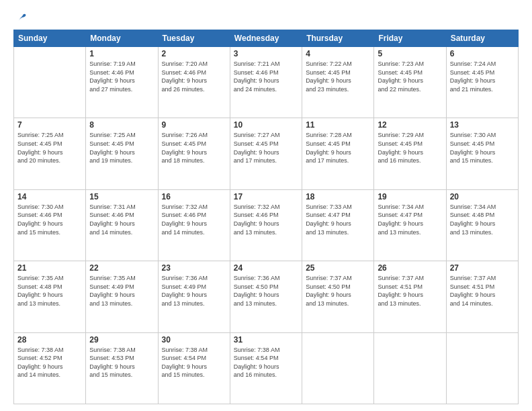  I want to click on day-number: 23, so click(194, 268).